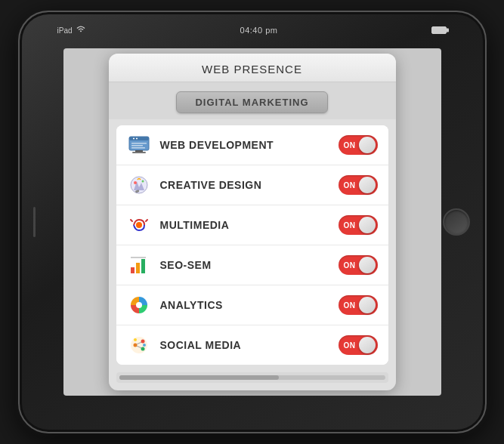 The width and height of the screenshot is (504, 444). Describe the element at coordinates (358, 225) in the screenshot. I see `multimedia-toggle: ON` at that location.